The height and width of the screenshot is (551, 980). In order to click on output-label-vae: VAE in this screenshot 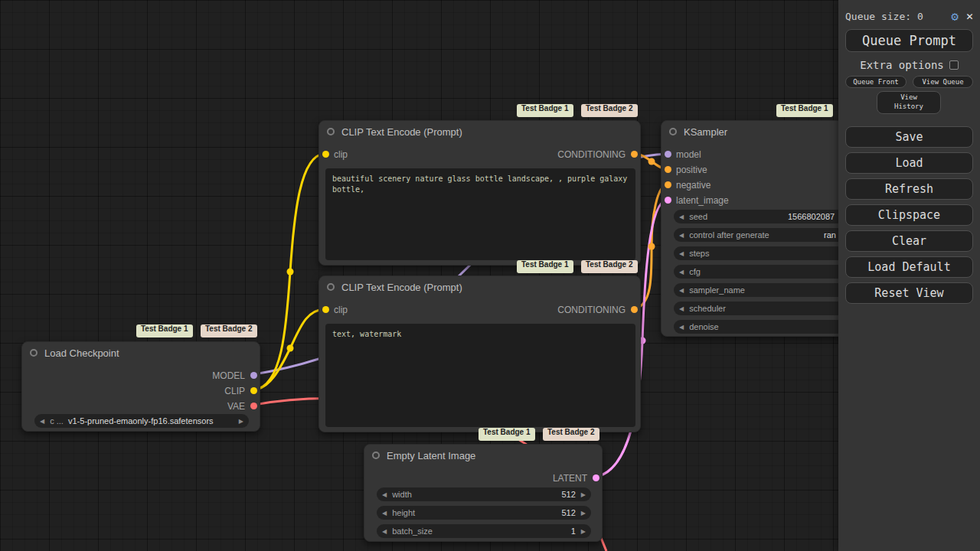, I will do `click(236, 406)`.